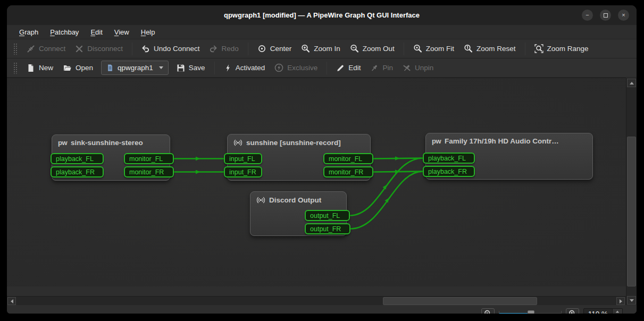 The height and width of the screenshot is (321, 644). What do you see at coordinates (322, 309) in the screenshot?
I see `statusbar: 110 %` at bounding box center [322, 309].